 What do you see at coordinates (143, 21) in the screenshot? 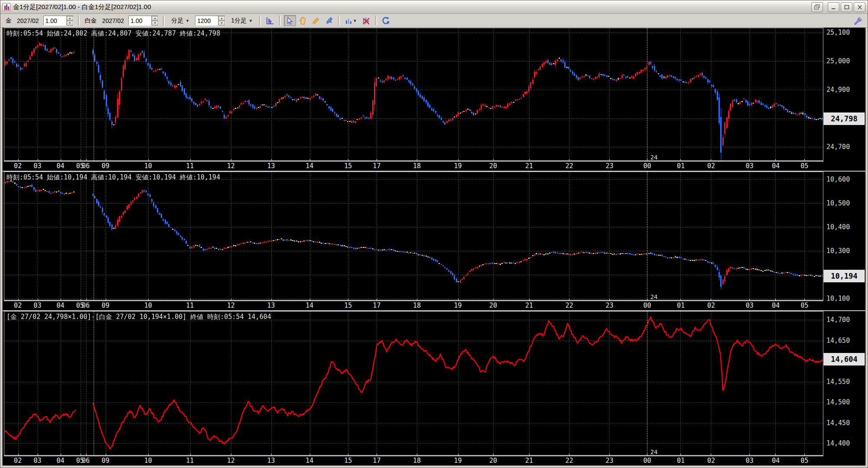
I see `platinum-multiplier-spinner: 1.00 ▲▼` at bounding box center [143, 21].